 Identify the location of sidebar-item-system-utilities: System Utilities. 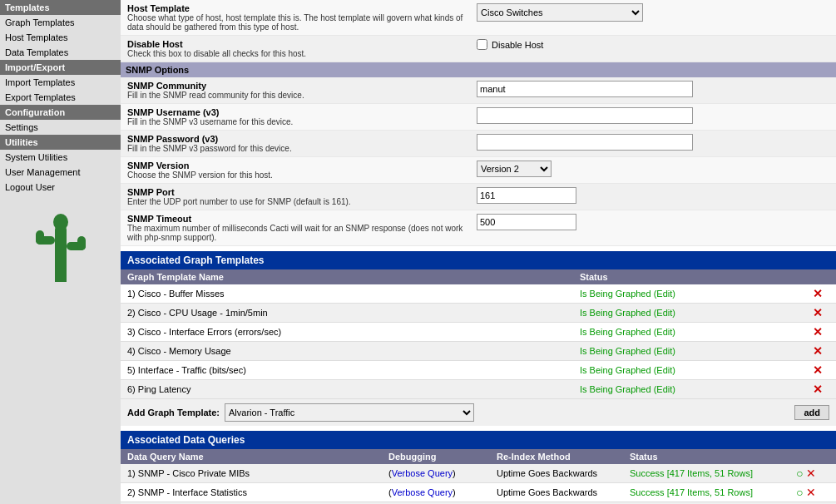
(60, 157).